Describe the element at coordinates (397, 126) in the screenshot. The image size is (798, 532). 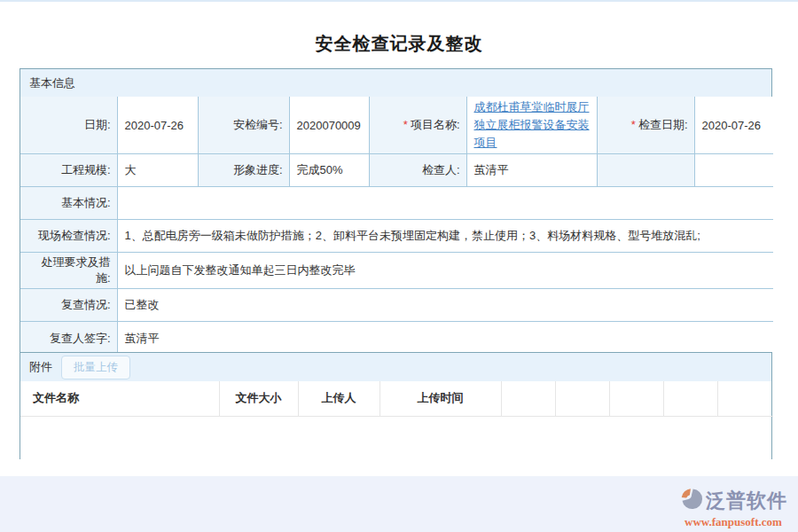
I see `table-row: 日期: 2020-07-26 安检编号: 2020070009 *项目名称: 成…` at that location.